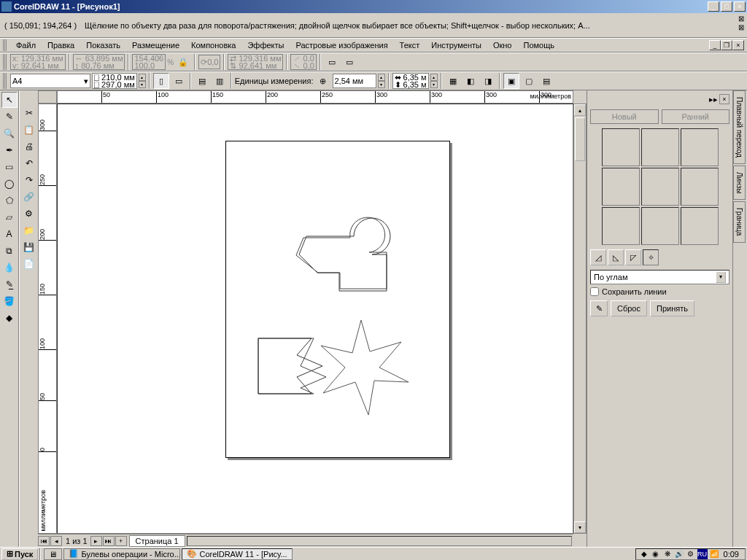 The image size is (747, 560). I want to click on offset-spinner: ▴▾, so click(434, 81).